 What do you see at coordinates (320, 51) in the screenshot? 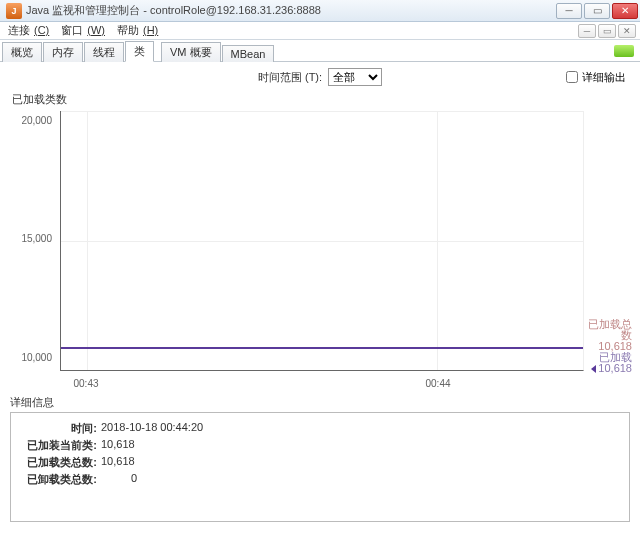
I see `tab-strip: 概览 内存 线程 类 VM 概要 MBean` at bounding box center [320, 51].